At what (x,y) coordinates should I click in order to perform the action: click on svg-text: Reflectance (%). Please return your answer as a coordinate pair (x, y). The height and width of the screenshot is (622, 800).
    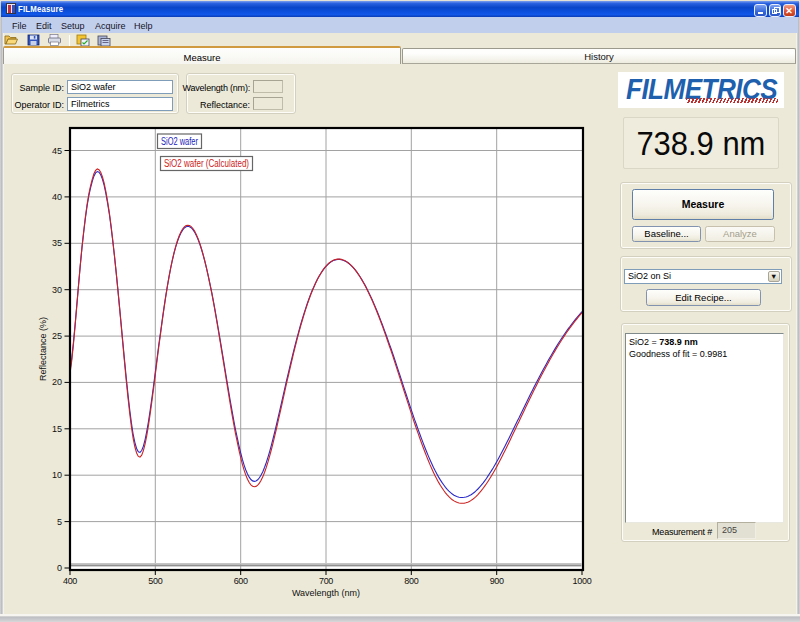
    Looking at the image, I should click on (43, 349).